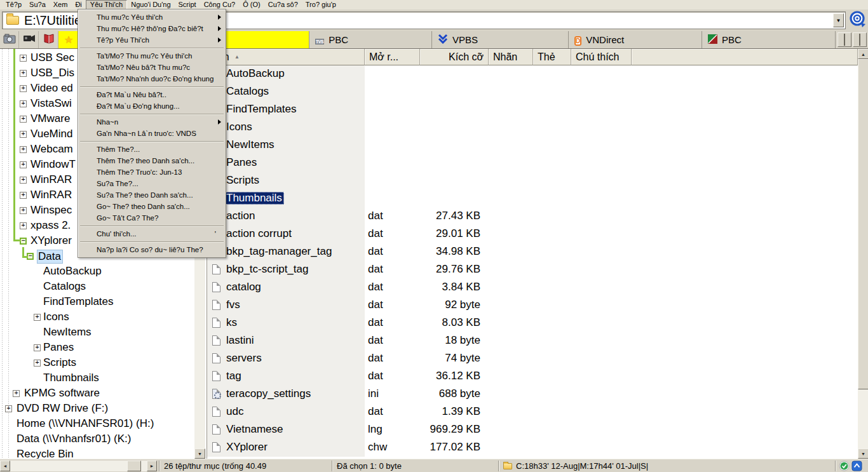 The image size is (868, 472). What do you see at coordinates (78, 5) in the screenshot?
I see `menubar-item-i: Đi` at bounding box center [78, 5].